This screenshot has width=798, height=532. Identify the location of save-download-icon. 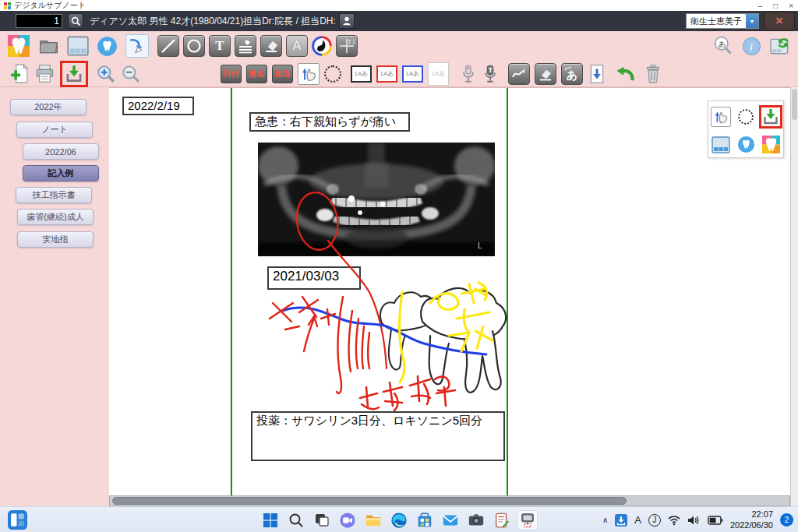
(771, 117).